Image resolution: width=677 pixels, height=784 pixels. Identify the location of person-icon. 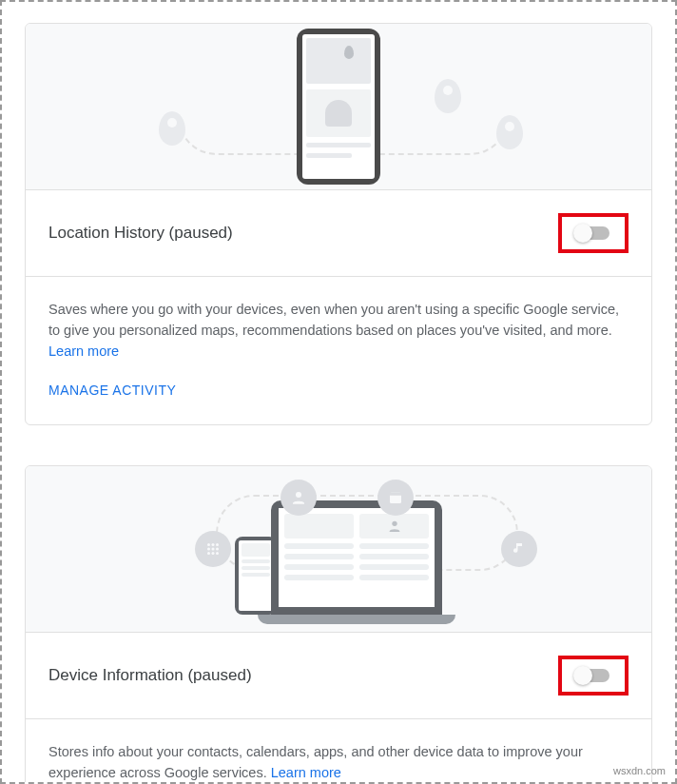
(299, 498).